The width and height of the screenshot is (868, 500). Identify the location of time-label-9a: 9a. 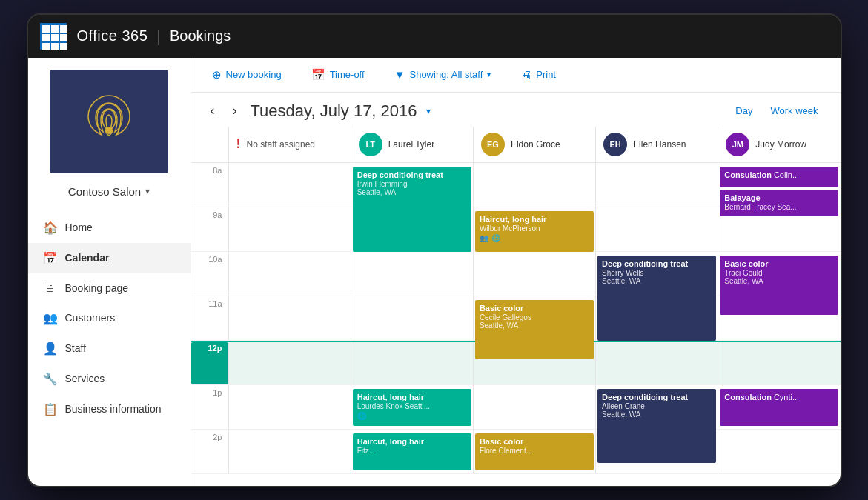
(210, 230).